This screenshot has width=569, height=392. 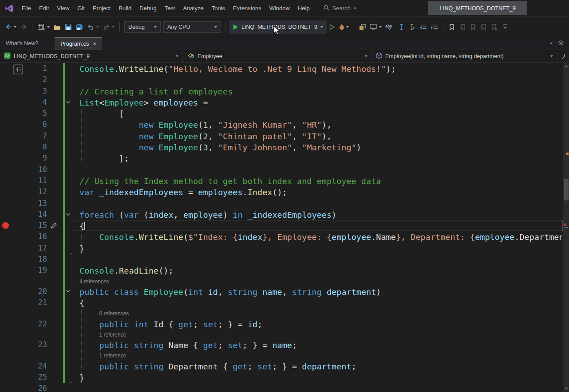 I want to click on menu-analyze: Analyze, so click(x=193, y=8).